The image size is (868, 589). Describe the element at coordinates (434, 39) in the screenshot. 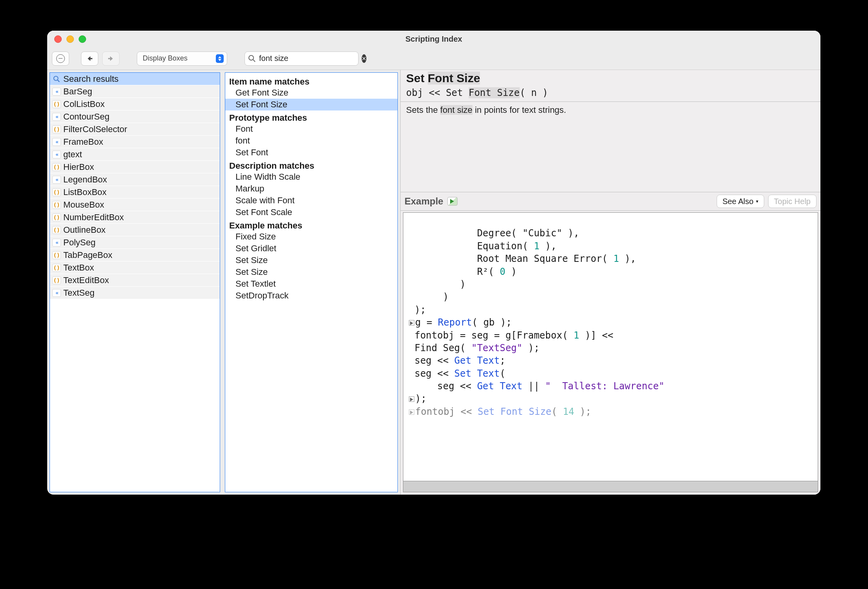

I see `window-title: Scripting Index` at that location.